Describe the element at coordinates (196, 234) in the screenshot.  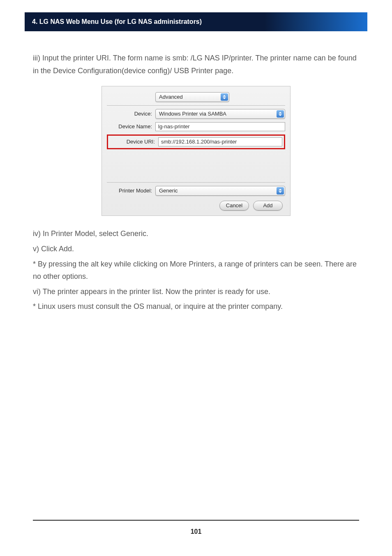
I see `paragraph-iv: iv) In Printer Model, select Generic.` at that location.